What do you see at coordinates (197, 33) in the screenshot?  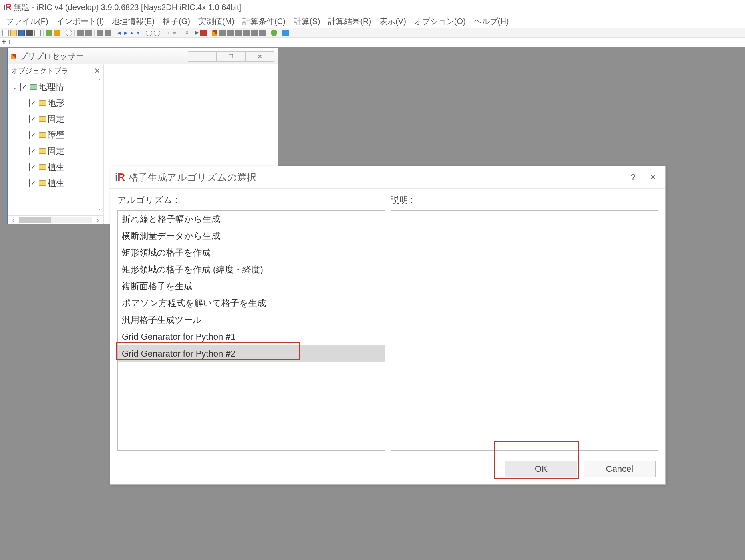 I see `run-icon` at bounding box center [197, 33].